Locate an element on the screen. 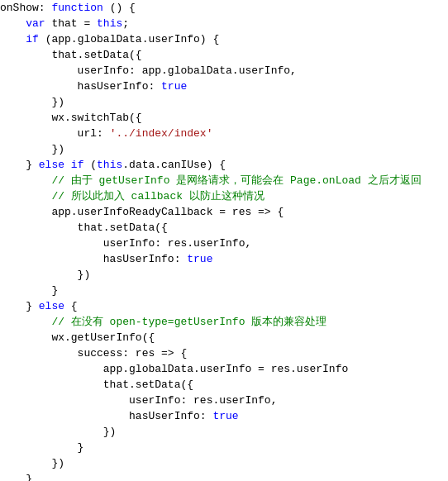 The image size is (448, 481). code-line: var that = this; is located at coordinates (224, 23).